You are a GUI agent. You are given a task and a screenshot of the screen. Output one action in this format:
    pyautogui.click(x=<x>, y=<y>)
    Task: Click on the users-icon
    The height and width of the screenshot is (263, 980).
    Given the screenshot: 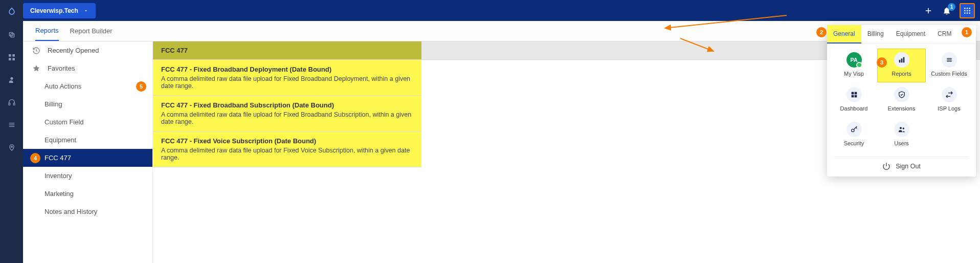 What is the action you would take?
    pyautogui.click(x=902, y=129)
    